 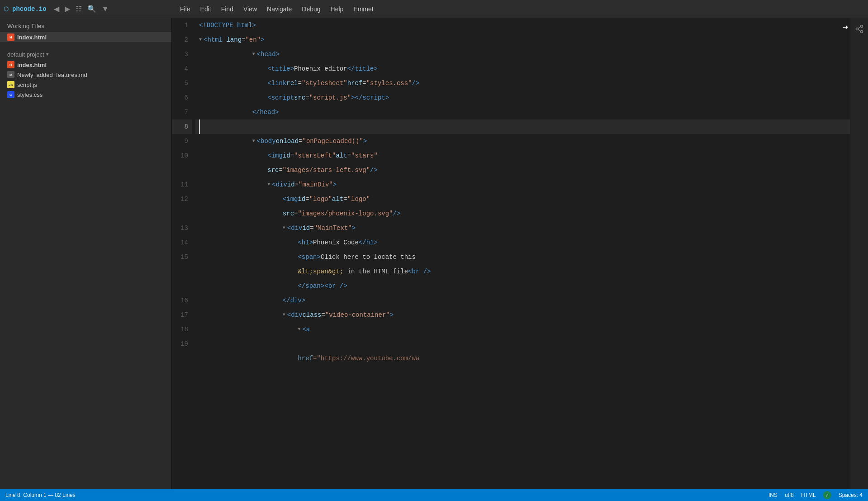 What do you see at coordinates (184, 253) in the screenshot?
I see `line-numbers: 1 2 3 4 5 6 7 8 9 10 11 12 13 14 15 16` at bounding box center [184, 253].